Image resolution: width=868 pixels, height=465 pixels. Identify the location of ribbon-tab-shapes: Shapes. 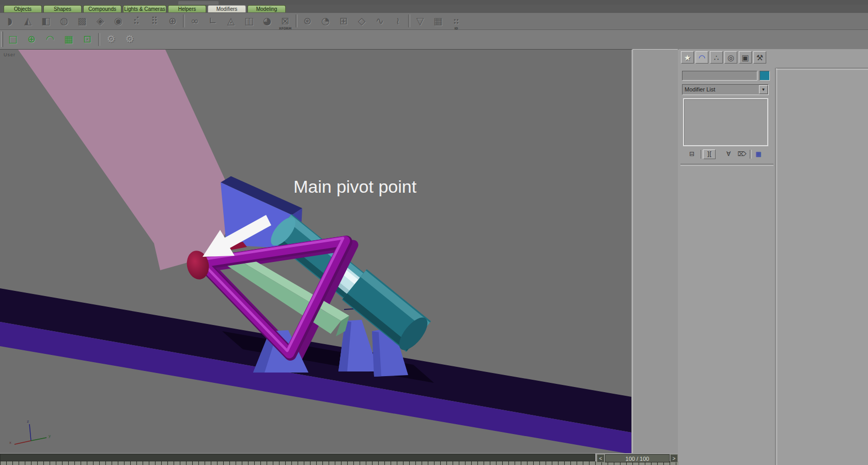
(63, 9).